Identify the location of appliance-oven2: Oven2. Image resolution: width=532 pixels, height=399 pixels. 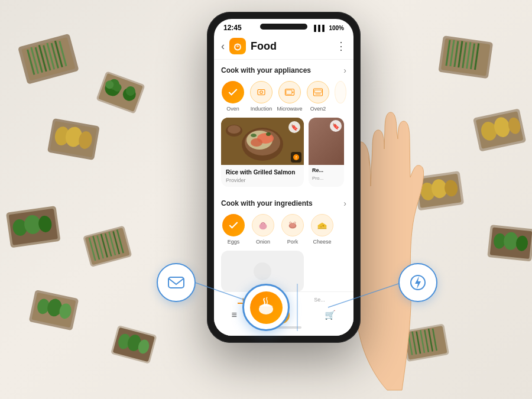
(318, 96).